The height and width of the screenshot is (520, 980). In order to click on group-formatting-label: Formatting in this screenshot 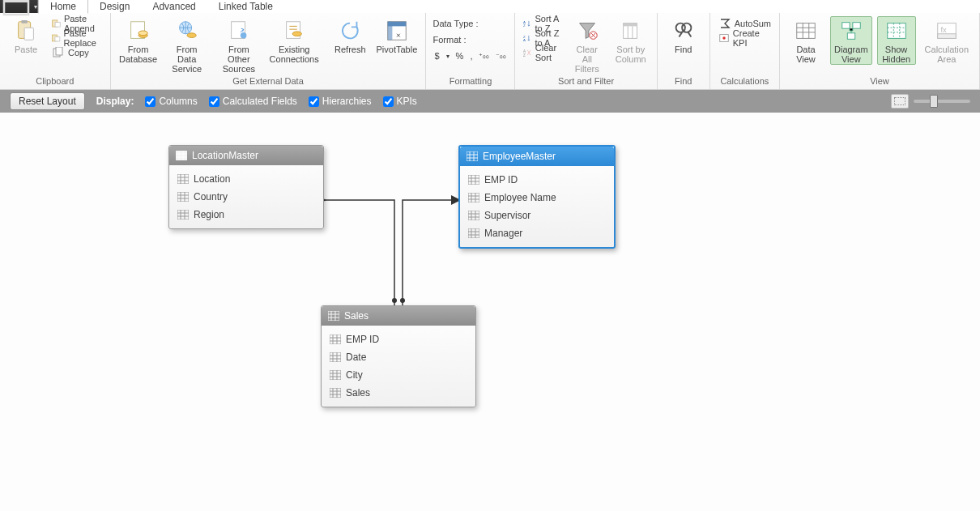, I will do `click(470, 82)`.